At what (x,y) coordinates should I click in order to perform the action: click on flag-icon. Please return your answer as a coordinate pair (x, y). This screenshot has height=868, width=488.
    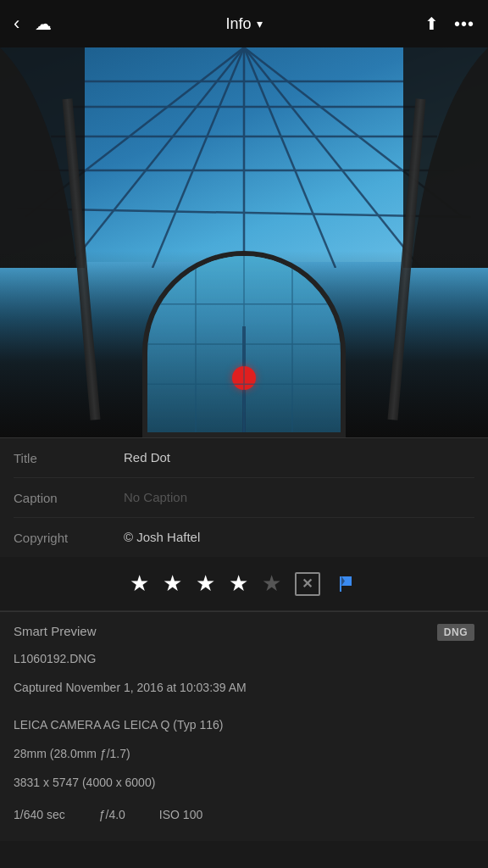
    Looking at the image, I should click on (347, 584).